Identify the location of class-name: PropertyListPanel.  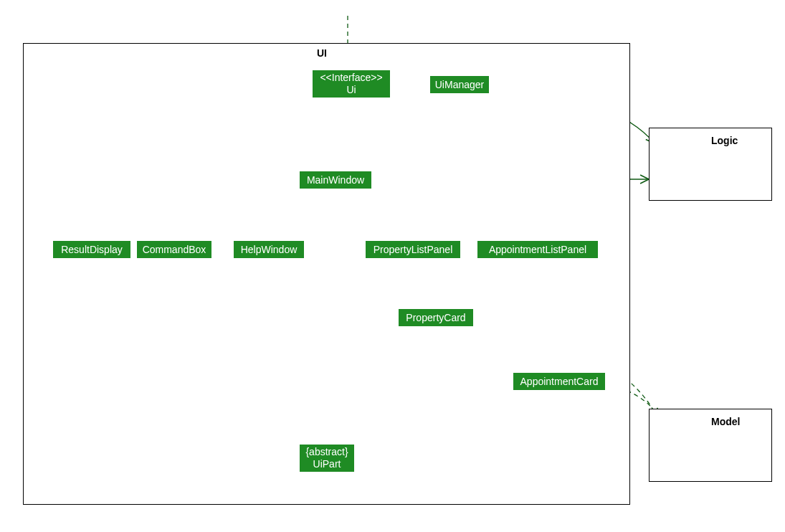
(413, 250).